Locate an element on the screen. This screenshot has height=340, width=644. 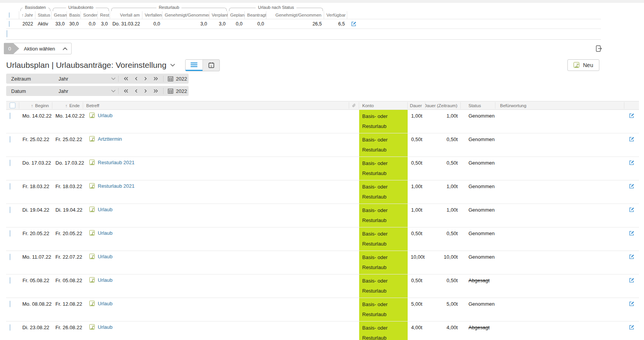
export-button is located at coordinates (599, 49).